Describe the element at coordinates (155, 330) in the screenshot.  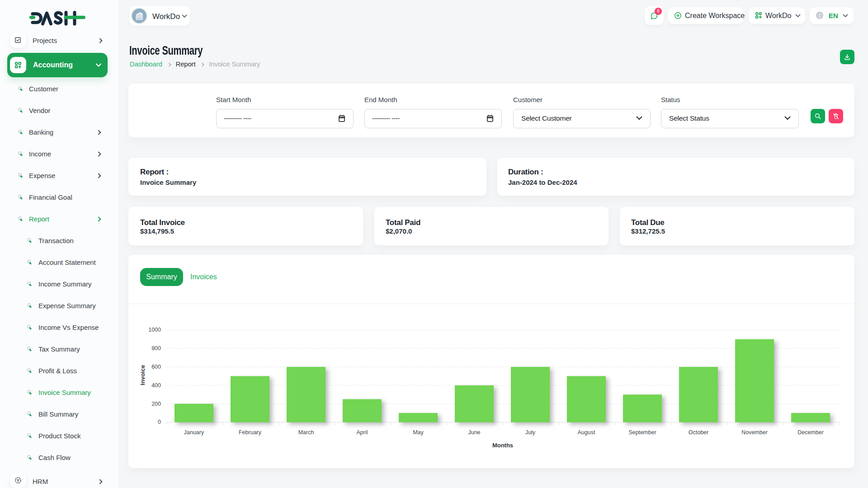
I see `svg-text: 1000` at that location.